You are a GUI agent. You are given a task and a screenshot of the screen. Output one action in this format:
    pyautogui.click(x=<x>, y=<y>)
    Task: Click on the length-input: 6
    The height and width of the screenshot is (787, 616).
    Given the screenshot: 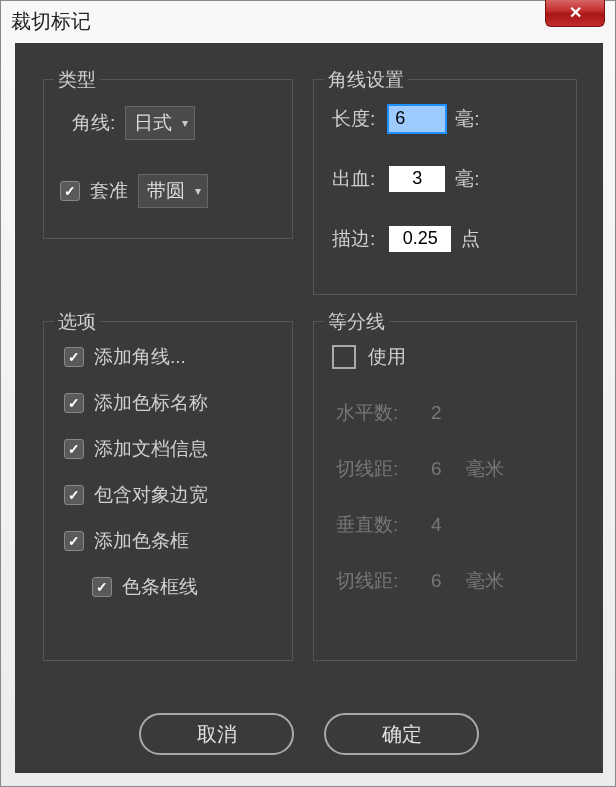 What is the action you would take?
    pyautogui.click(x=417, y=119)
    